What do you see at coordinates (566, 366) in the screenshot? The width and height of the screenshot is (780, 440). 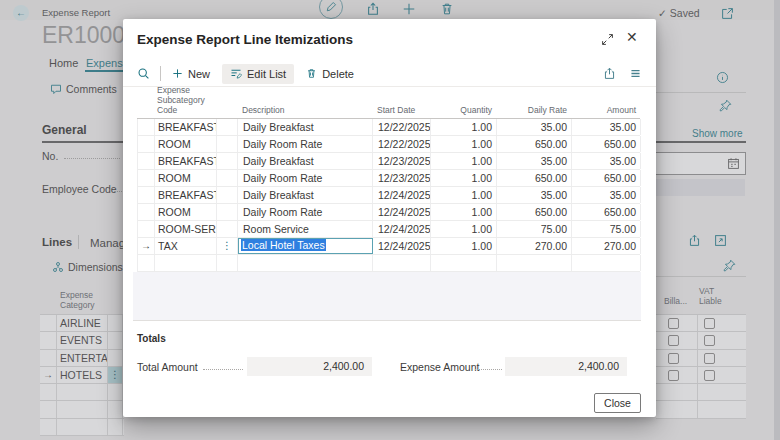 I see `expense-amount-value: 2,400.00` at bounding box center [566, 366].